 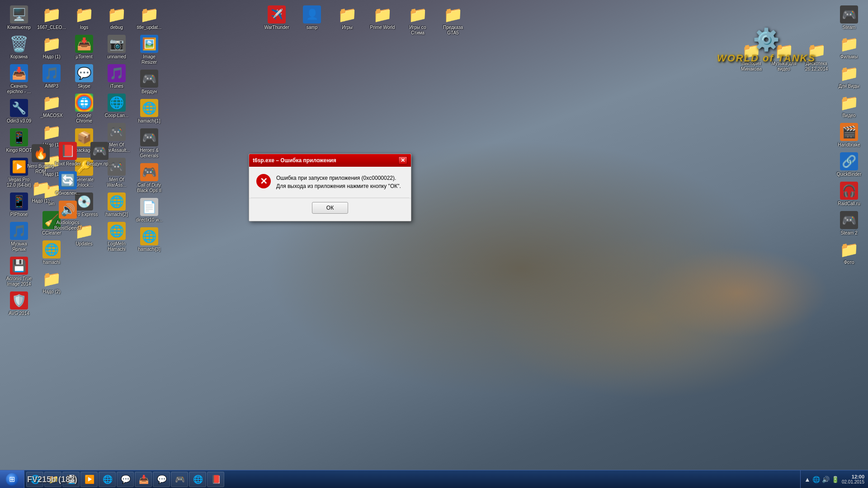 What do you see at coordinates (19, 111) in the screenshot?
I see `icon-odin3: 🔧 Odin3 v3.09` at bounding box center [19, 111].